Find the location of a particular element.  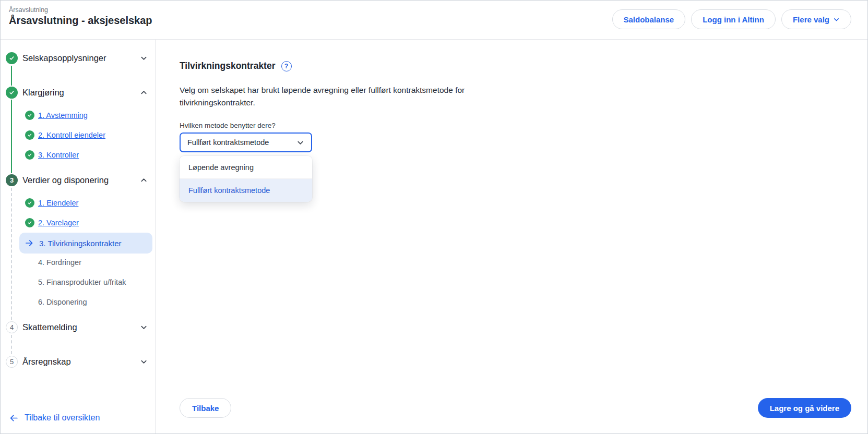

sidebar-item-avstemming: 1. Avstemming is located at coordinates (87, 115).